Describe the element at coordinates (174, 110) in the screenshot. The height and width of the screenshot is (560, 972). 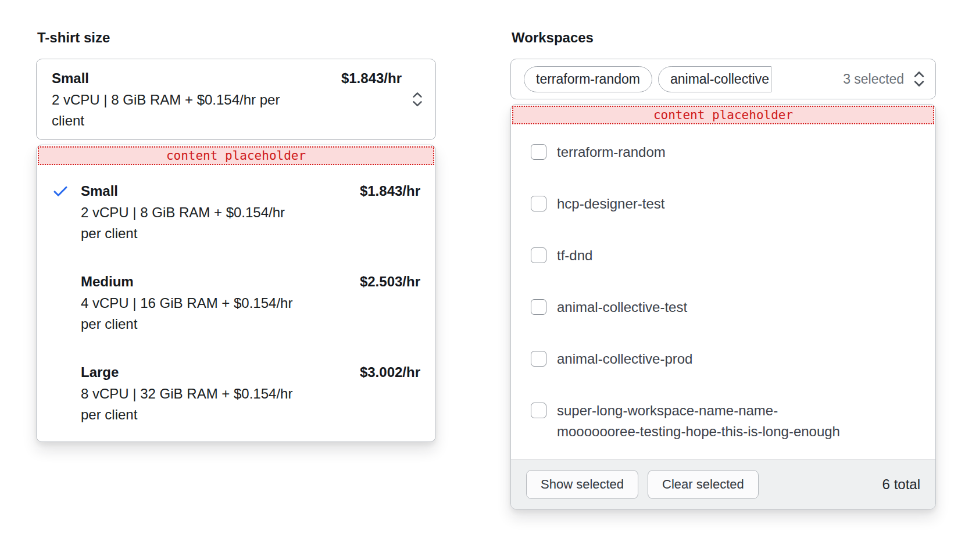
I see `selected-size-description: 2 vCPU | 8 GiB RAM + $0.154/hr per clien…` at that location.